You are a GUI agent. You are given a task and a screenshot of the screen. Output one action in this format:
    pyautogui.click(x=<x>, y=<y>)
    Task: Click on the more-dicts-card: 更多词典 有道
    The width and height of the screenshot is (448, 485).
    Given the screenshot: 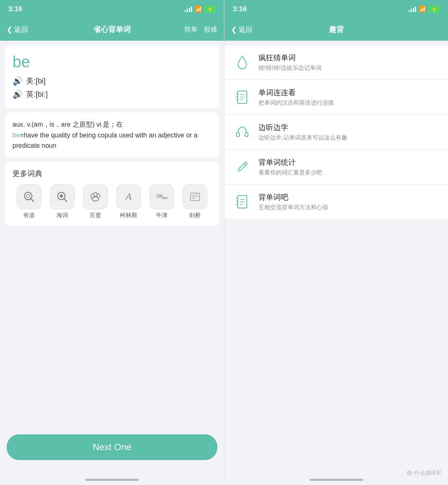 What is the action you would take?
    pyautogui.click(x=112, y=194)
    